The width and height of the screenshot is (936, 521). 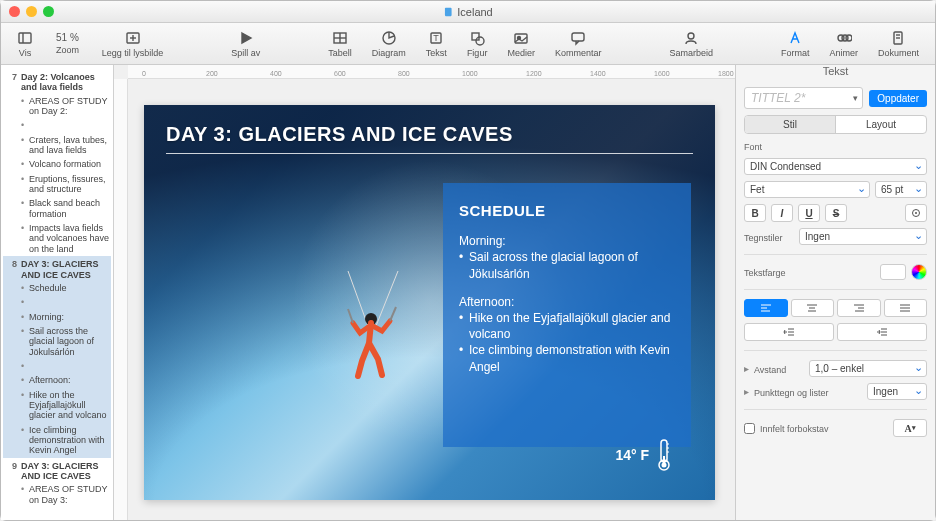 I want to click on outline-slide-7: 7 Day 2: Volcanoes and lava fields, so click(x=57, y=82).